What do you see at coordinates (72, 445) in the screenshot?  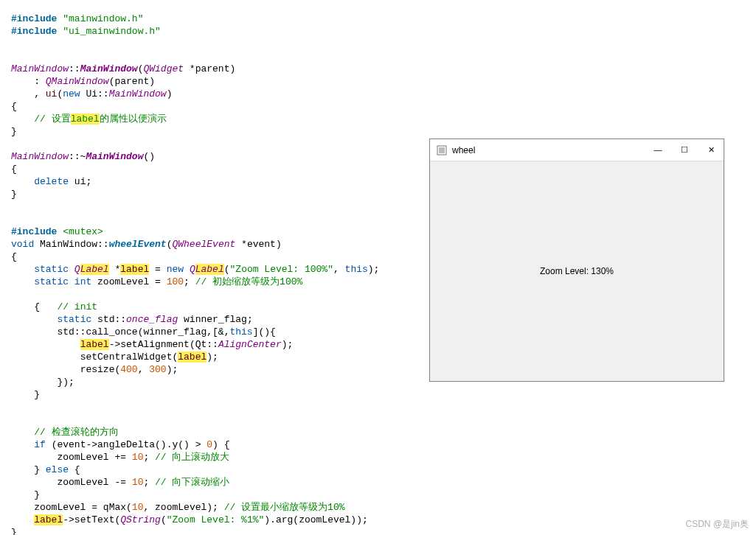 I see `text-token: (event->` at bounding box center [72, 445].